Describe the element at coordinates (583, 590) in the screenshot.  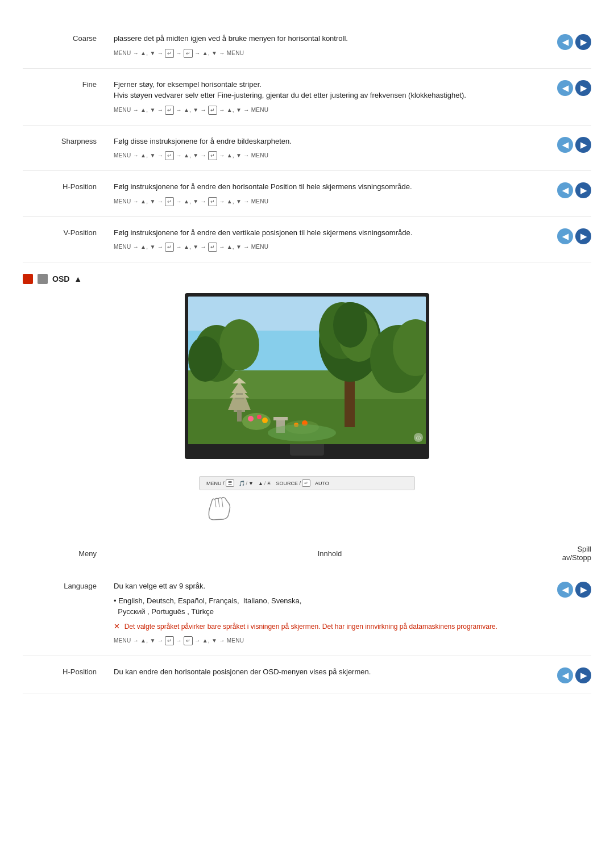
I see `language-next-button: ▶` at that location.